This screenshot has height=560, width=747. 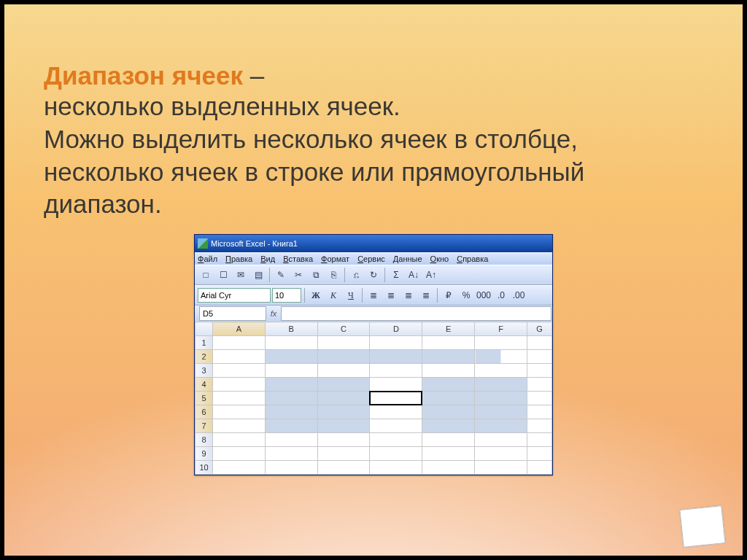 I want to click on active-cell, so click(x=396, y=398).